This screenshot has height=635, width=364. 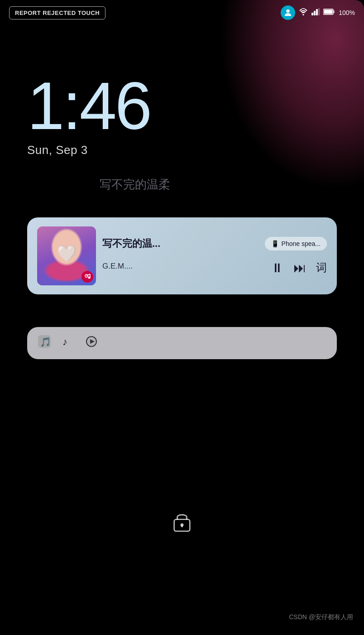 What do you see at coordinates (347, 13) in the screenshot?
I see `battery-level: 100%` at bounding box center [347, 13].